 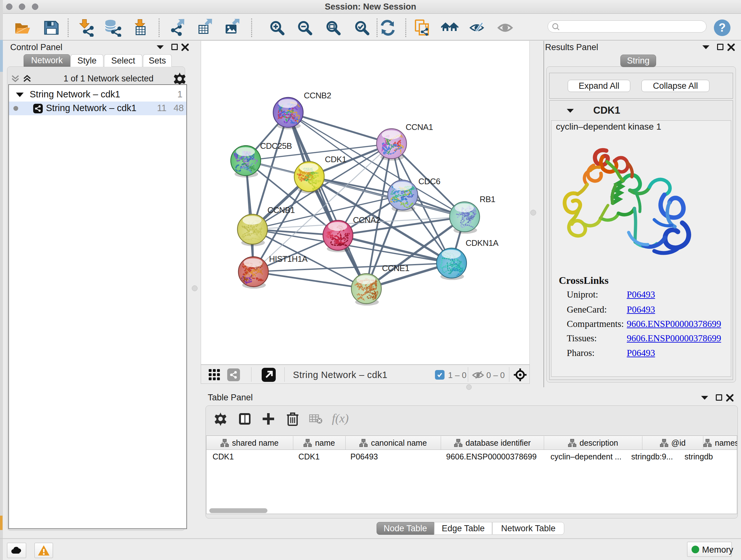 I want to click on svg-text: CCNA1, so click(x=419, y=127).